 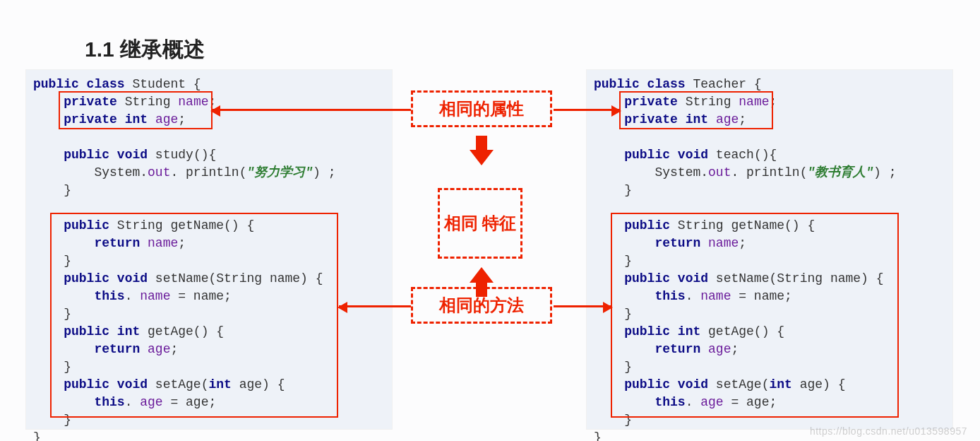 I want to click on string-literal: "努力学习", so click(x=280, y=172).